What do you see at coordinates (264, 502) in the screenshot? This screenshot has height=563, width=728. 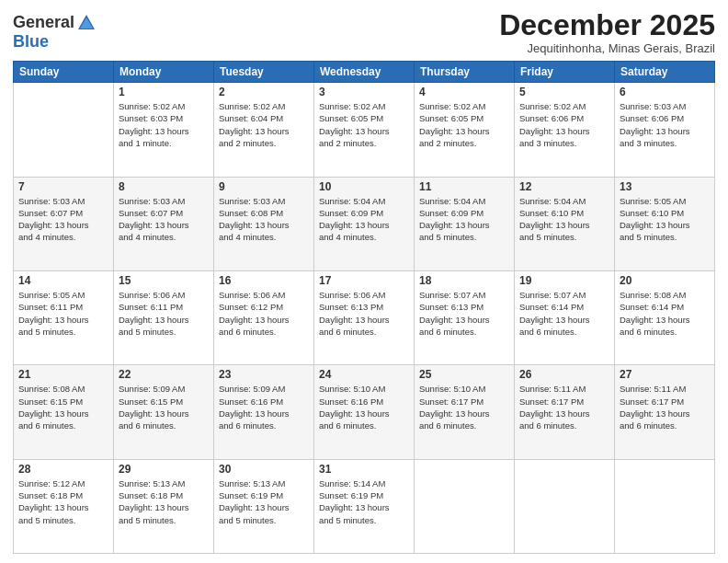 I see `day-info: Sunrise: 5:13 AM Sunset: 6:19 PM Dayligh…` at bounding box center [264, 502].